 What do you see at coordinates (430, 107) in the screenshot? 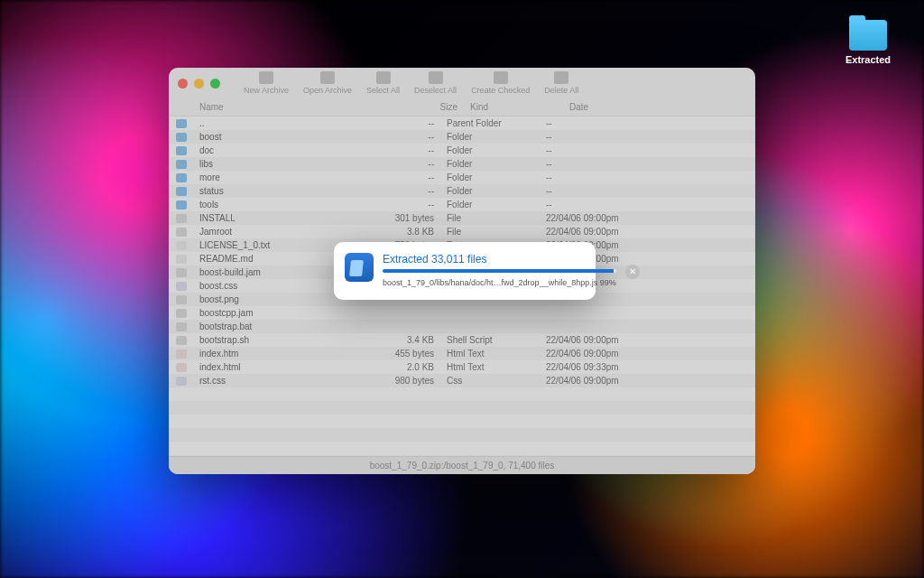
I see `col-size: Size` at bounding box center [430, 107].